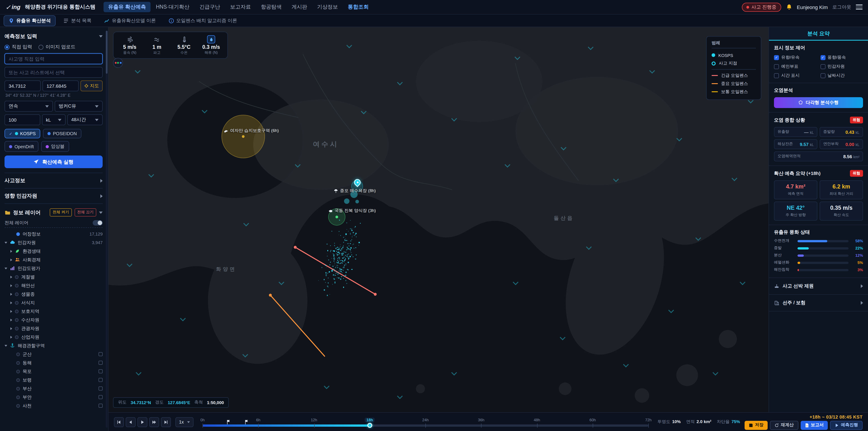  What do you see at coordinates (814, 425) in the screenshot?
I see `action-보고서-button: 보고서` at bounding box center [814, 425].